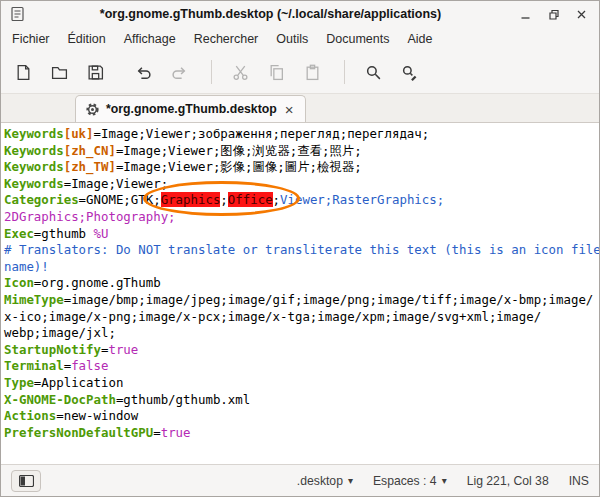 This screenshot has height=497, width=600. I want to click on editor-line: StartupNotify=true, so click(302, 350).